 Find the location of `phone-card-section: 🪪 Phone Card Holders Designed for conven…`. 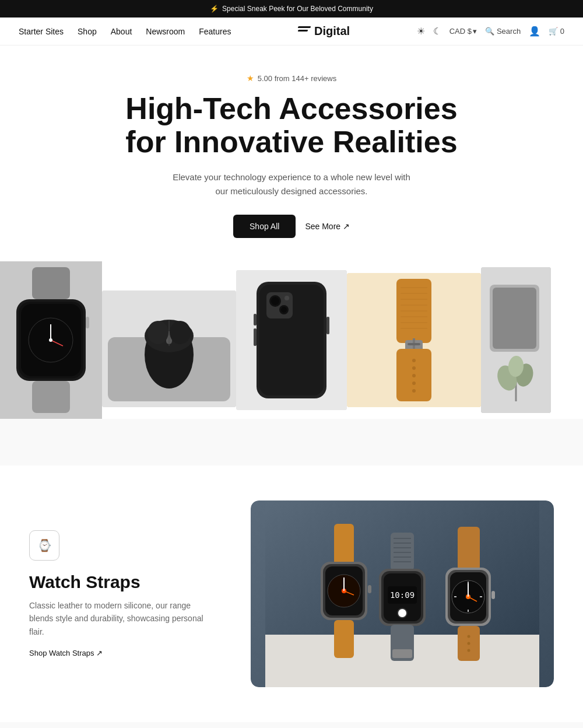

phone-card-section: 🪪 Phone Card Holders Designed for conven… is located at coordinates (292, 725).